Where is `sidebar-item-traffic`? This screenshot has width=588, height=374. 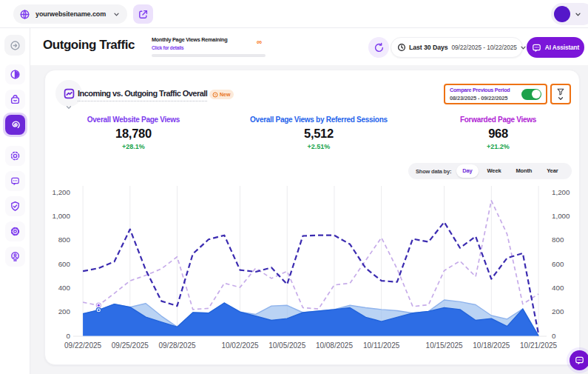 sidebar-item-traffic is located at coordinates (15, 124).